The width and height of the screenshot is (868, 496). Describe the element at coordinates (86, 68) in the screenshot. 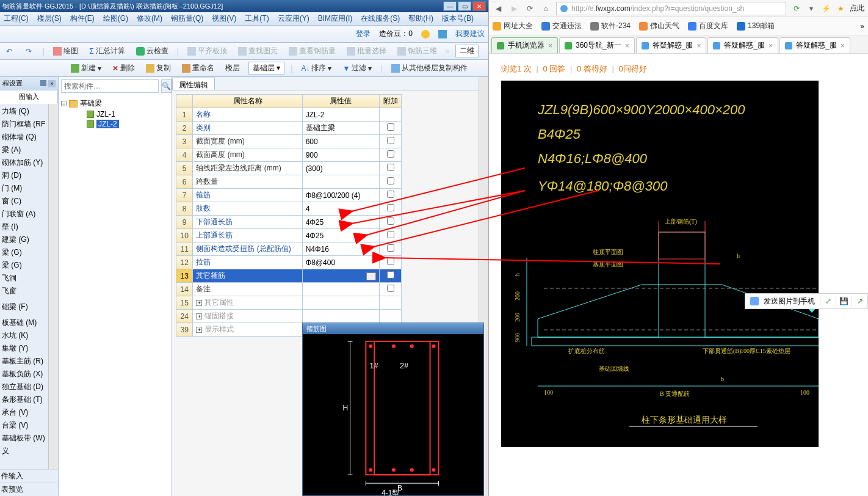

I see `new-button: 新建▾` at that location.